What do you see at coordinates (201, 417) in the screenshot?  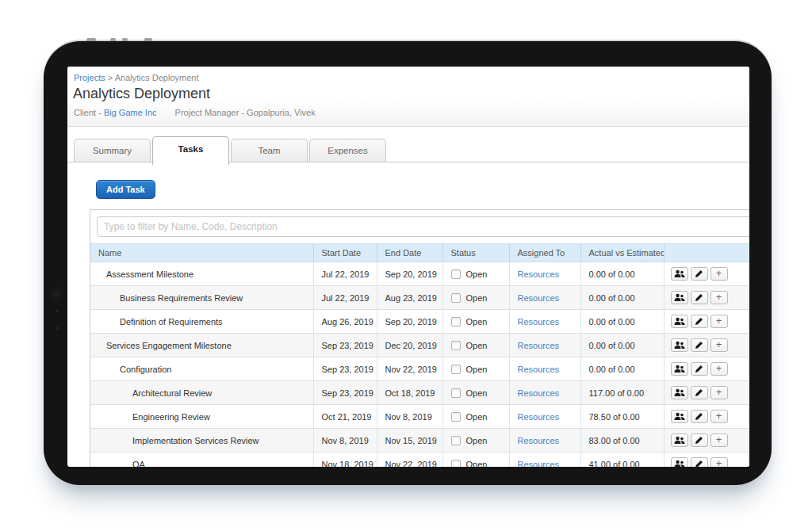 I see `task-name: Engineering Review` at bounding box center [201, 417].